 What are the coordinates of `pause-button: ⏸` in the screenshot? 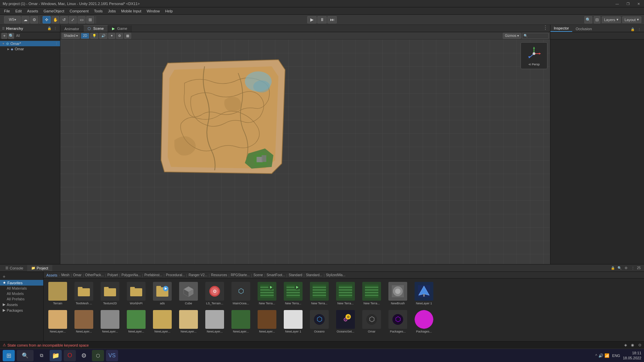 It's located at (322, 20).